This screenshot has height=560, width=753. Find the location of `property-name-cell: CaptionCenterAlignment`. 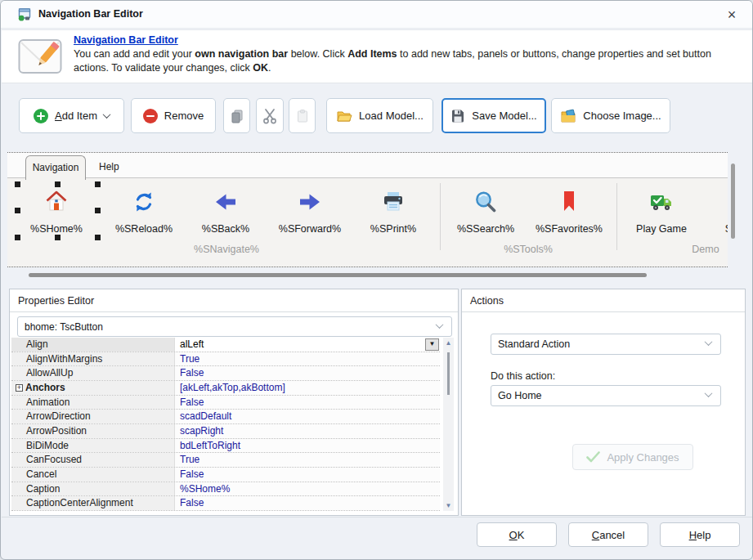

property-name-cell: CaptionCenterAlignment is located at coordinates (93, 504).